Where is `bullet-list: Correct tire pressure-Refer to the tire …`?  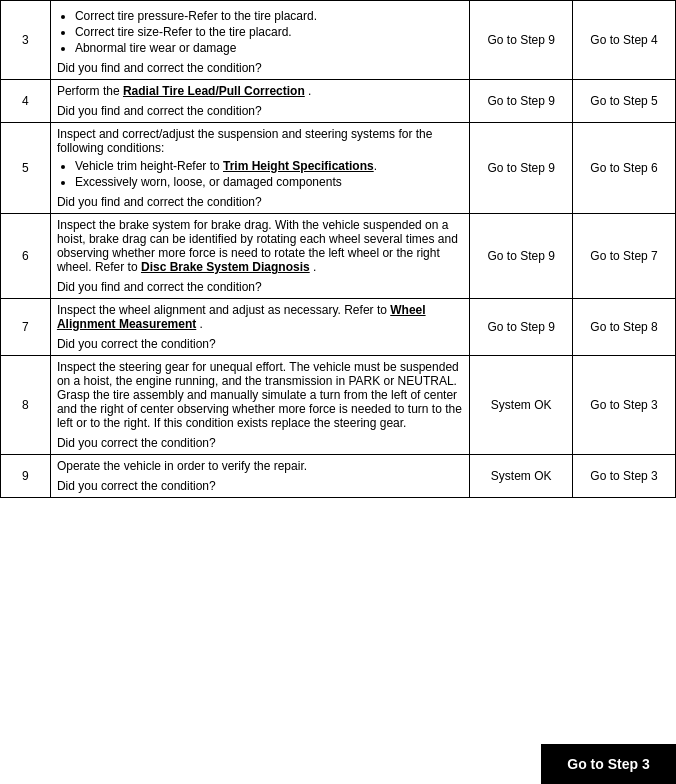
bullet-list: Correct tire pressure-Refer to the tire … is located at coordinates (269, 32).